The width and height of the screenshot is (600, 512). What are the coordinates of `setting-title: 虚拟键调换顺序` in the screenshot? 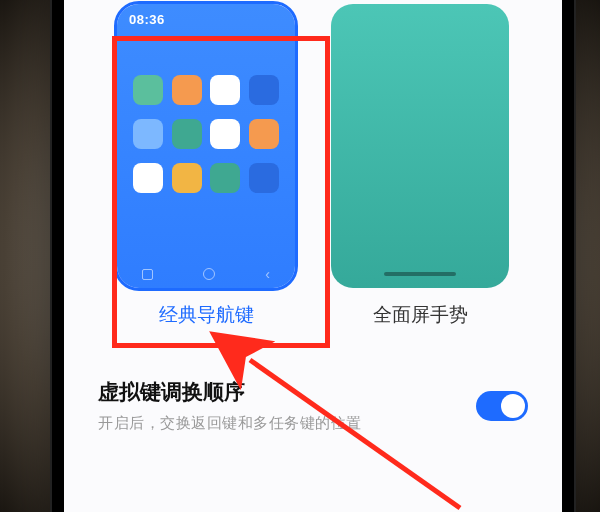 It's located at (230, 392).